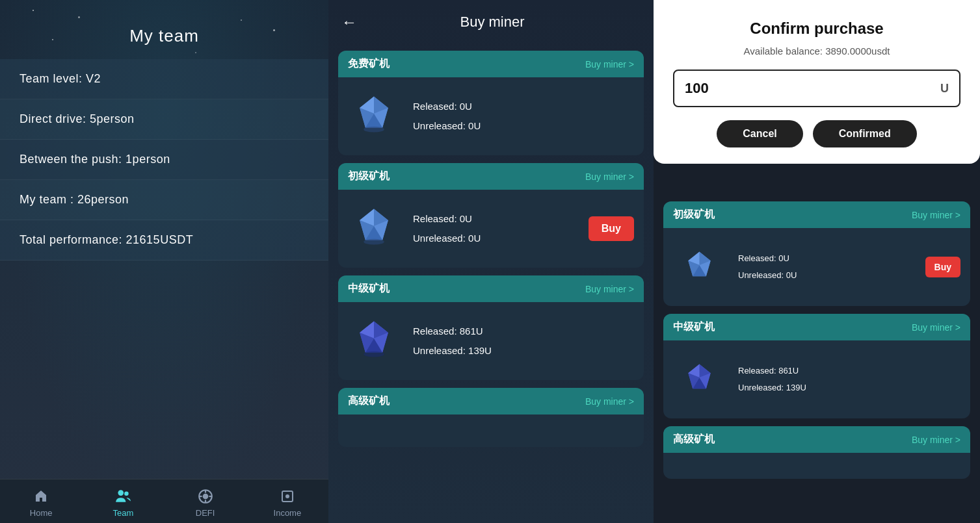 The image size is (980, 523). Describe the element at coordinates (103, 199) in the screenshot. I see `stat-value: 26person` at that location.